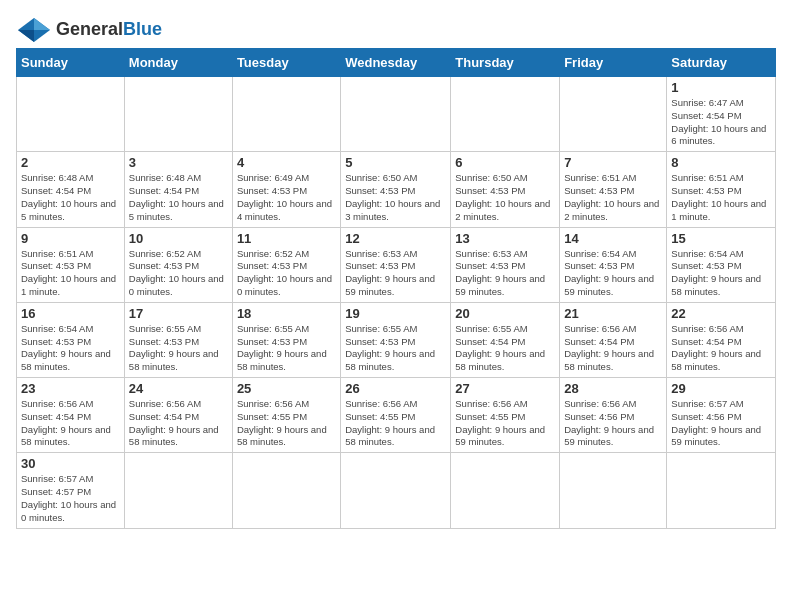 The height and width of the screenshot is (612, 792). I want to click on calendar-day-cell: 30Sunrise: 6:57 AM Sunset: 4:57 PM Dayli…, so click(71, 490).